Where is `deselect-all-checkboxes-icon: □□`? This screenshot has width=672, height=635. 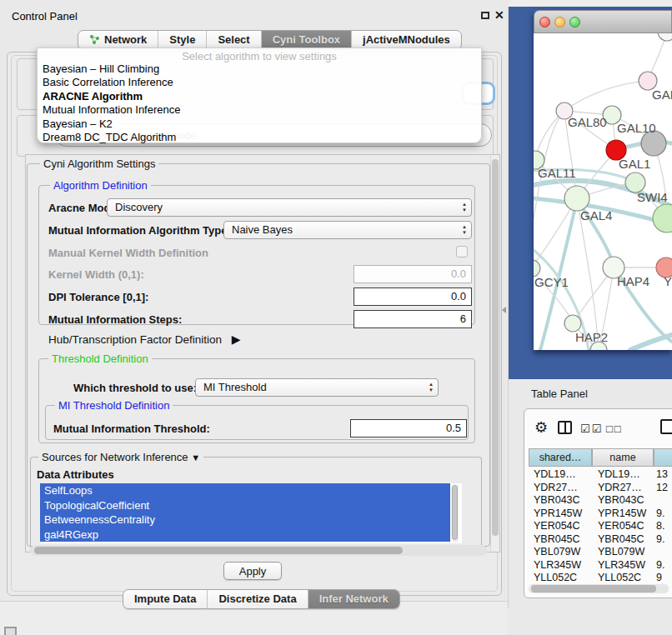 deselect-all-checkboxes-icon: □□ is located at coordinates (614, 428).